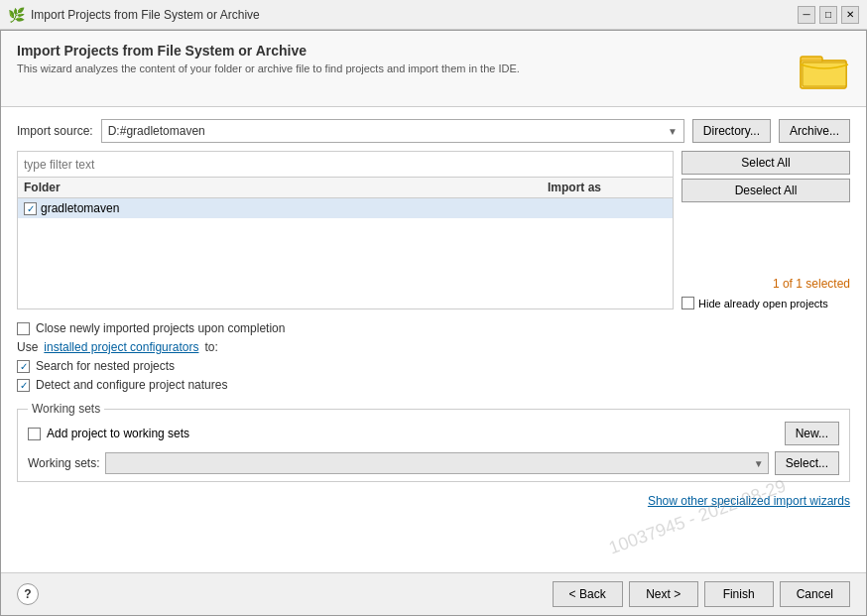 Image resolution: width=867 pixels, height=616 pixels. I want to click on title-bar-title: Import Projects from File System or Arch…, so click(145, 15).